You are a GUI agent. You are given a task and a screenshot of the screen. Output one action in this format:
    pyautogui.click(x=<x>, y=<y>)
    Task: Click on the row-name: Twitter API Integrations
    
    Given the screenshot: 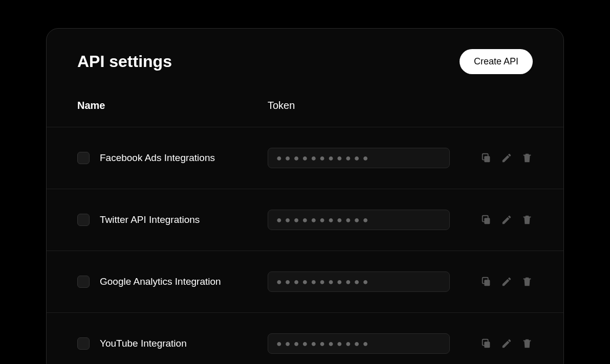 What is the action you would take?
    pyautogui.click(x=149, y=220)
    